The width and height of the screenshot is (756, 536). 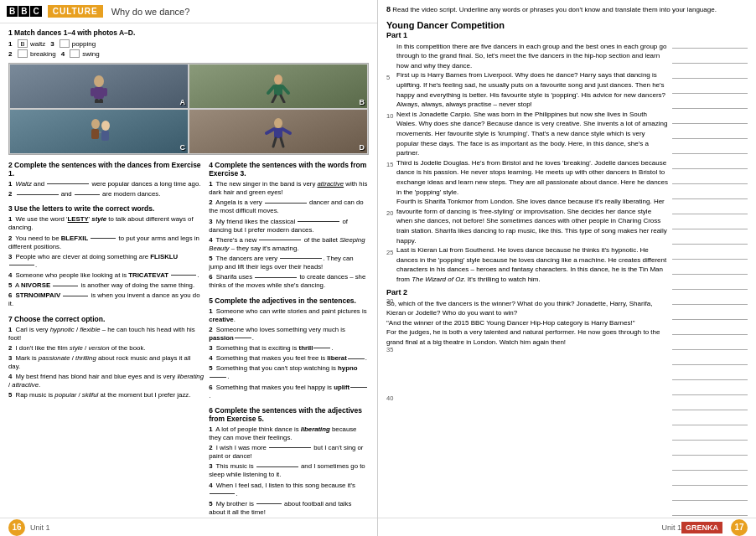 I want to click on s6-item3: 3 This music is and I sometimes go to sl…, so click(x=288, y=471).